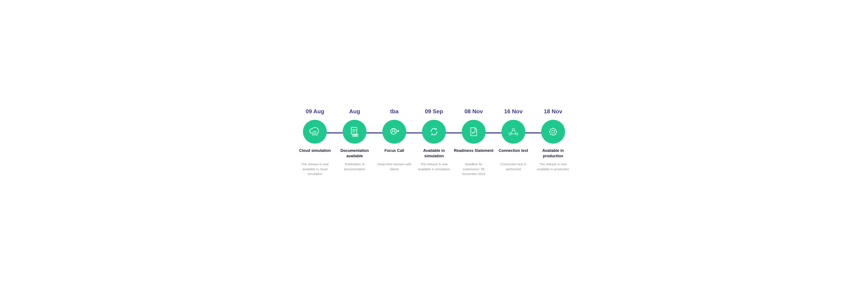 This screenshot has width=868, height=289. What do you see at coordinates (514, 112) in the screenshot?
I see `timeline-date-5: 16 Nov` at bounding box center [514, 112].